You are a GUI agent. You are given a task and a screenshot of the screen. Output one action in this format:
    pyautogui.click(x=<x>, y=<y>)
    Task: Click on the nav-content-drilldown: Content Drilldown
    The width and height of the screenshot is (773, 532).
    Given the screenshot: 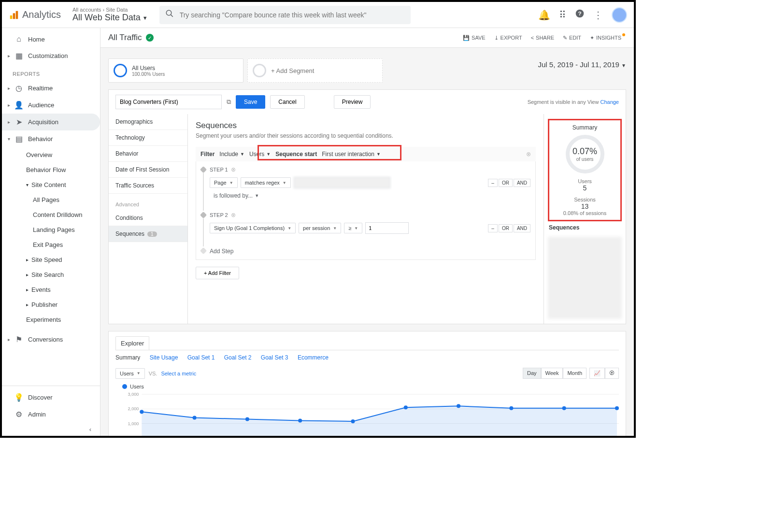 What is the action you would take?
    pyautogui.click(x=51, y=215)
    